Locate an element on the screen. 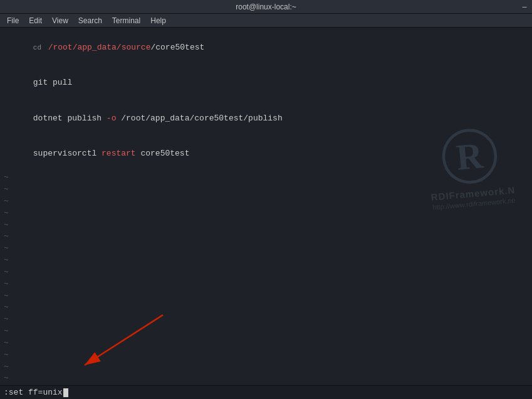  terminal-line-4: supervisorctl restart core50test is located at coordinates (266, 154).